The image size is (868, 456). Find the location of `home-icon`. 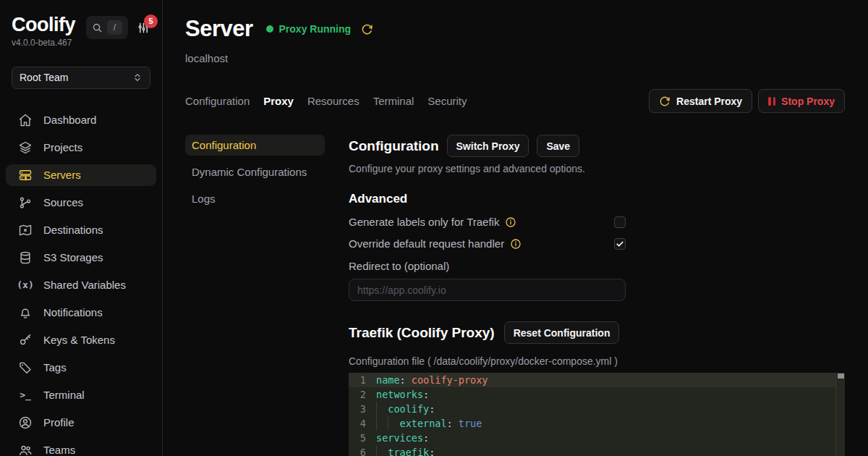

home-icon is located at coordinates (25, 120).